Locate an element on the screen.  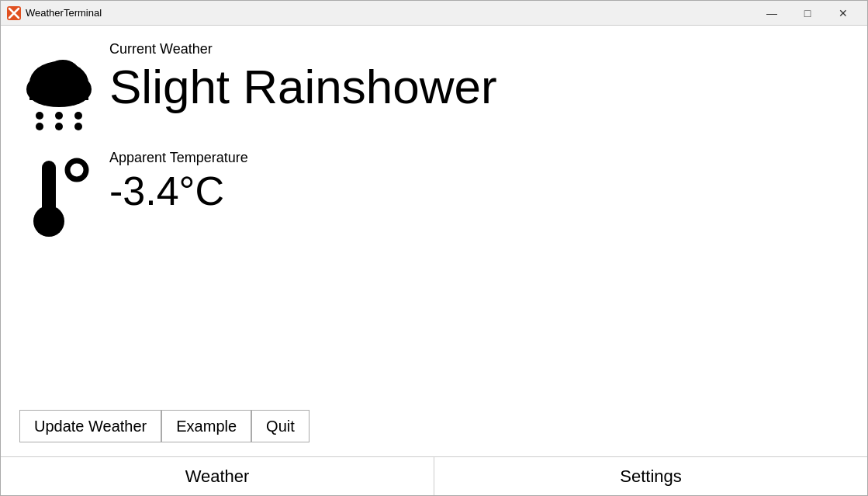
current-weather-label: Current Weather is located at coordinates (303, 50).